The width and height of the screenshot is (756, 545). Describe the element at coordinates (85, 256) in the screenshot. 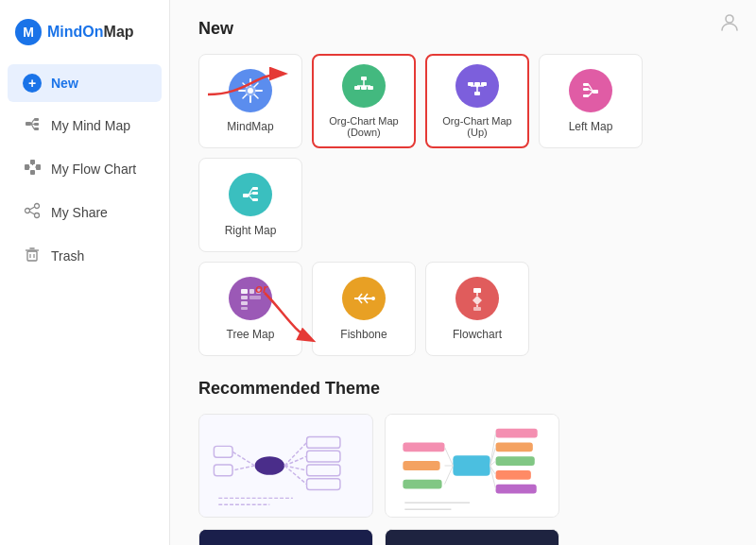

I see `sidebar-item-trash: Trash` at that location.